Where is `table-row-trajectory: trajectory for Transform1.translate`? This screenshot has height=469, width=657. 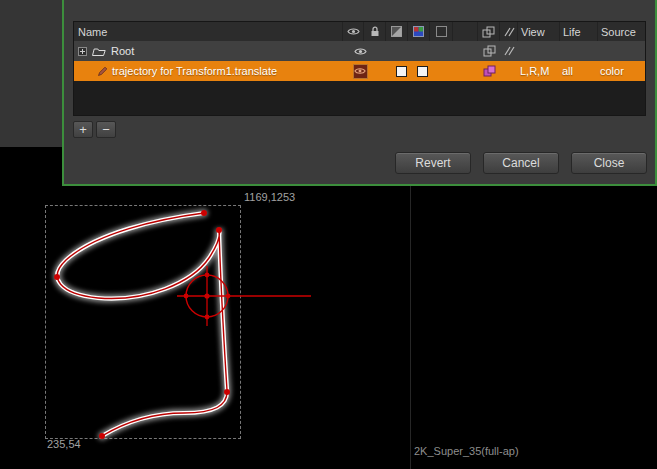 table-row-trajectory: trajectory for Transform1.translate is located at coordinates (360, 71).